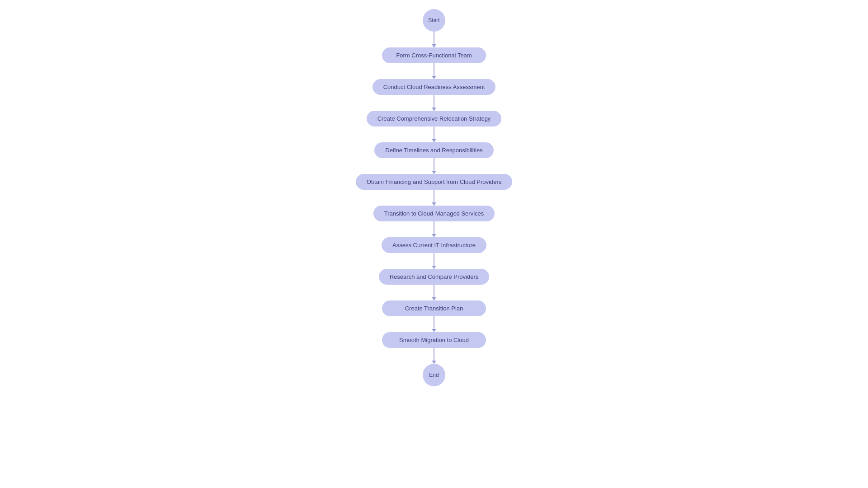 The image size is (868, 488). Describe the element at coordinates (434, 87) in the screenshot. I see `conduct-cloud-readiness-assessment-node: Conduct Cloud Readiness Assessment` at that location.